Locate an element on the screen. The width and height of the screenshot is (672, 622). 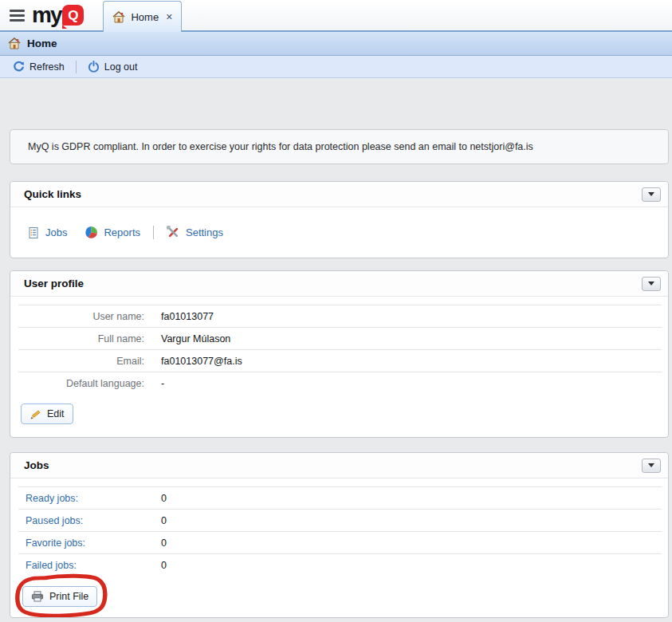
quick-link-reports-label: Reports is located at coordinates (122, 233).